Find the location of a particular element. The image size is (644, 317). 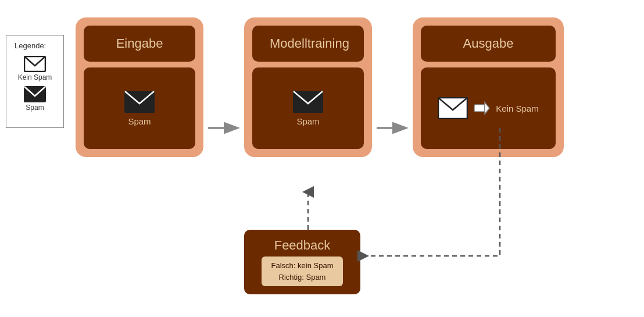

legend-kein-spam-label: Kein Spam is located at coordinates (35, 77).